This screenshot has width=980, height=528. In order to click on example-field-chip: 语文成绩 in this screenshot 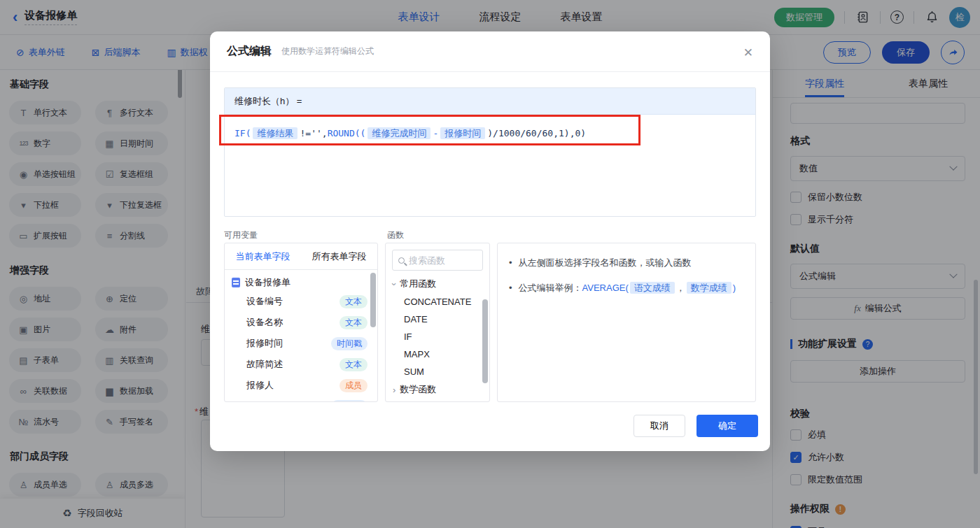, I will do `click(652, 288)`.